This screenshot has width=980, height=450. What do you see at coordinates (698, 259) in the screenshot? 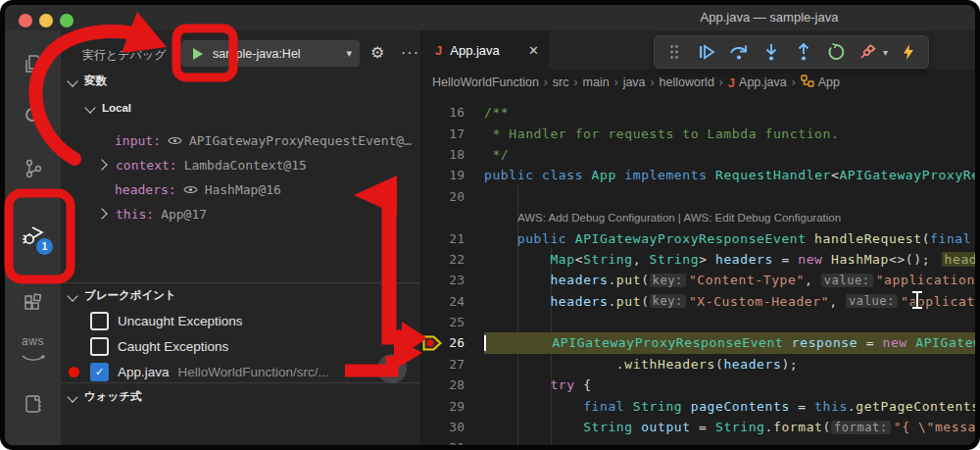
I see `code-line-22: 22 Map<String, String> headers = new Has…` at bounding box center [698, 259].